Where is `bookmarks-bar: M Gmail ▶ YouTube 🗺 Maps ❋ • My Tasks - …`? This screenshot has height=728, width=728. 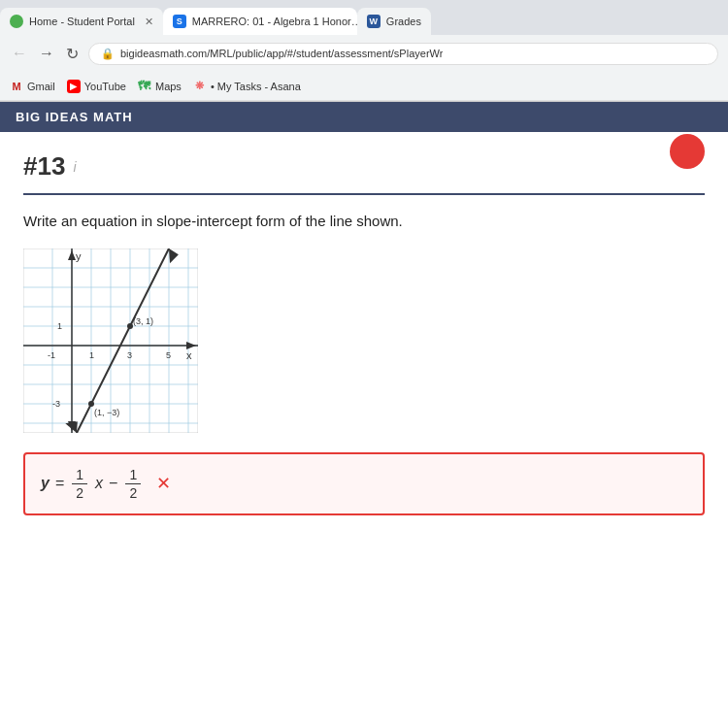
bookmarks-bar: M Gmail ▶ YouTube 🗺 Maps ❋ • My Tasks - … is located at coordinates (364, 86).